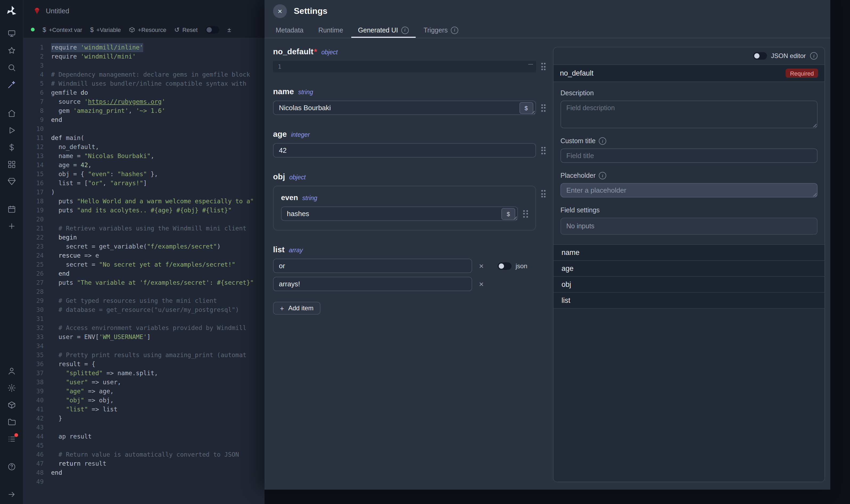  I want to click on close-button: ×, so click(280, 11).